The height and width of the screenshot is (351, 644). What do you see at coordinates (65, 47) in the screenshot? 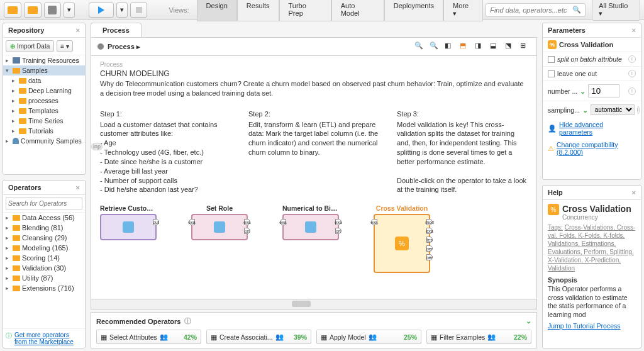
I see `repo-menu-button: ≡ ▾` at bounding box center [65, 47].